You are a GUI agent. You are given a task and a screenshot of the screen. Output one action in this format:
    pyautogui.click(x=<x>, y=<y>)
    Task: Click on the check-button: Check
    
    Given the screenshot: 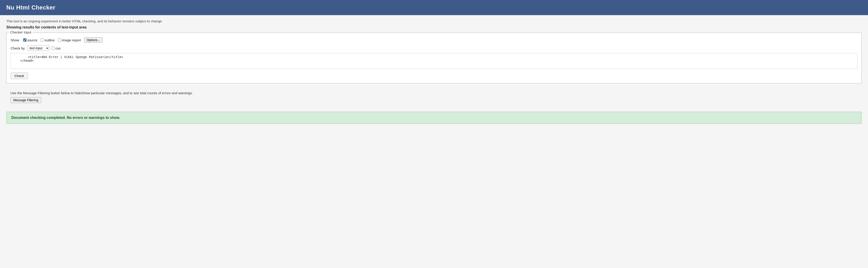 What is the action you would take?
    pyautogui.click(x=20, y=76)
    